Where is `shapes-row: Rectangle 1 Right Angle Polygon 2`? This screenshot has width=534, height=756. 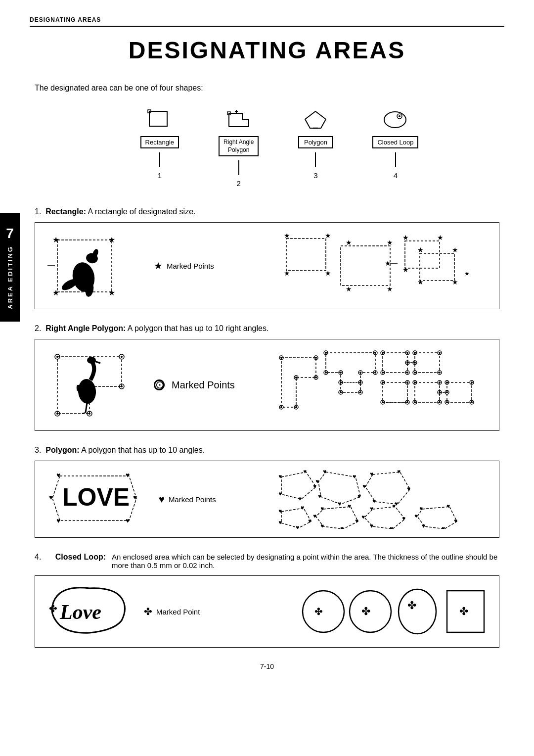
shapes-row: Rectangle 1 Right Angle Polygon 2 is located at coordinates (279, 147).